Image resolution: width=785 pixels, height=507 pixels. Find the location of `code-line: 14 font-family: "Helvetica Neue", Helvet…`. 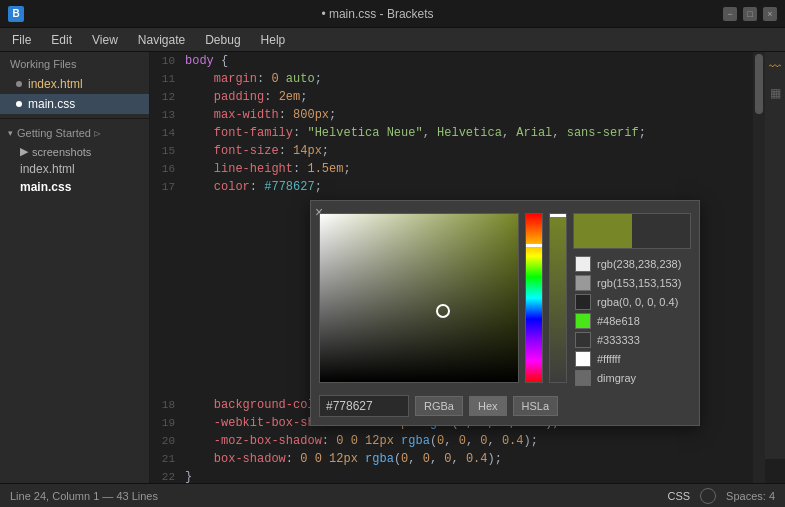

code-line: 14 font-family: "Helvetica Neue", Helvet… is located at coordinates (468, 133).